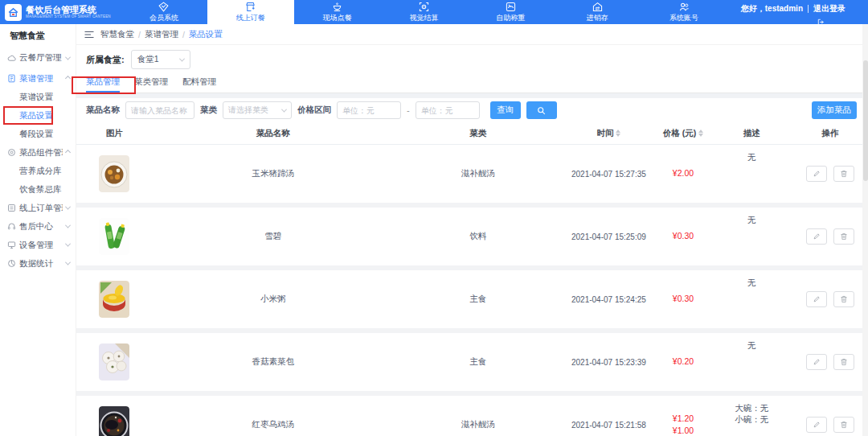 The width and height of the screenshot is (868, 436). What do you see at coordinates (38, 97) in the screenshot?
I see `sidebar-item-recipe-settings: 菜谱设置` at bounding box center [38, 97].